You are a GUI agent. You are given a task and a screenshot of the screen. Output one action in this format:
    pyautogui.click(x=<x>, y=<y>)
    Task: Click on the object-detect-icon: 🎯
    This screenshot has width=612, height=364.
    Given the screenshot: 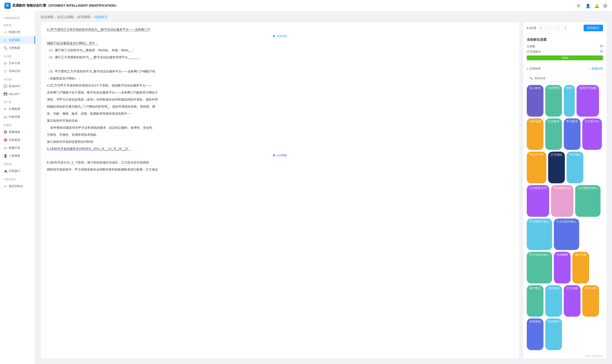 What is the action you would take?
    pyautogui.click(x=5, y=140)
    